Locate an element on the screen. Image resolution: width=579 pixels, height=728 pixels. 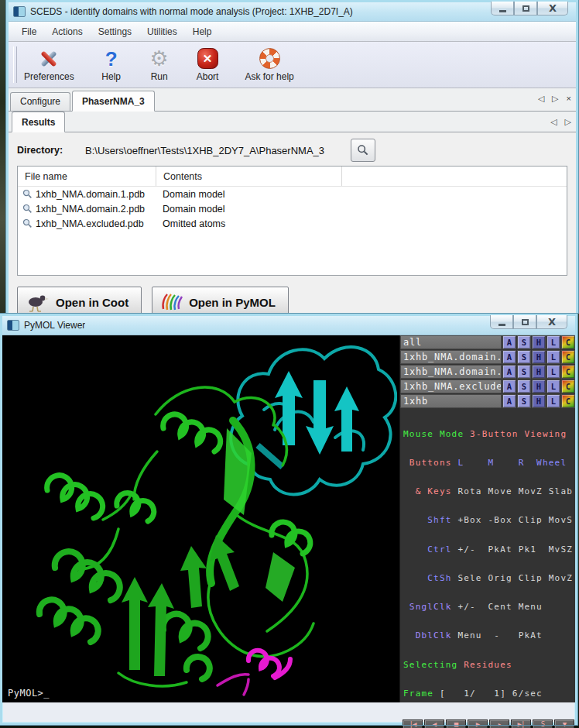
open-in-pymol-label: Open in PyMOL is located at coordinates (232, 302).